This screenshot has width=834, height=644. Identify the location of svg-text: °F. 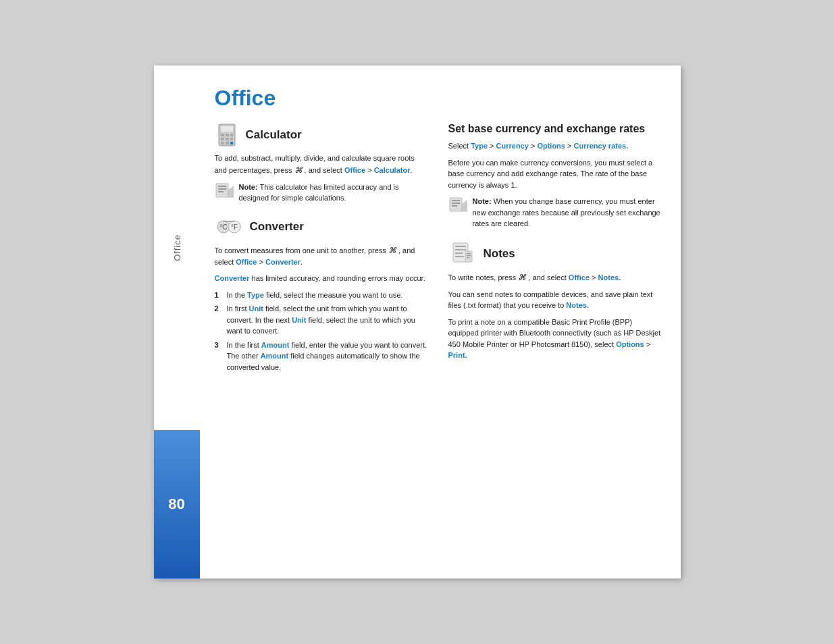
(234, 227).